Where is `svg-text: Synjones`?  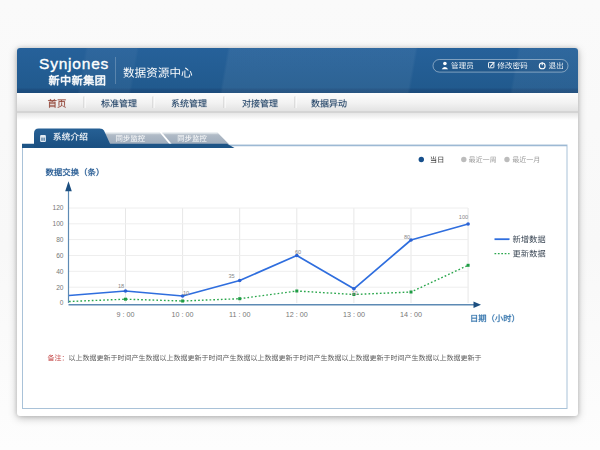
svg-text: Synjones is located at coordinates (74, 64).